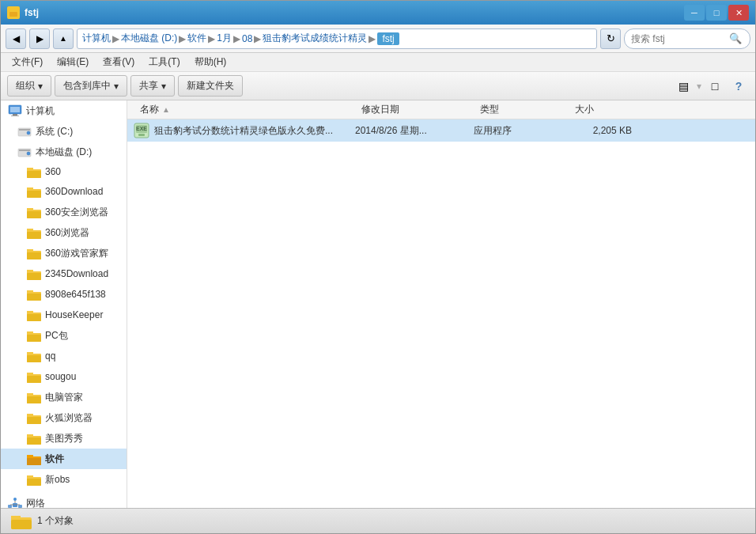 The width and height of the screenshot is (756, 534). What do you see at coordinates (63, 191) in the screenshot?
I see `sidebar-item-360download: 360Download` at bounding box center [63, 191].